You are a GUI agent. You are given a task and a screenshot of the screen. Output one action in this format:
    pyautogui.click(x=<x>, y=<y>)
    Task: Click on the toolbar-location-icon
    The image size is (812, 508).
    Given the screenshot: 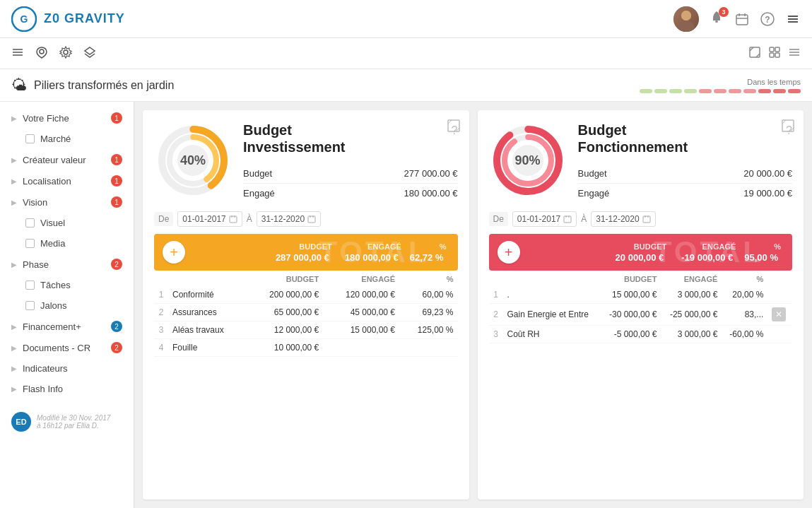 What is the action you would take?
    pyautogui.click(x=42, y=54)
    